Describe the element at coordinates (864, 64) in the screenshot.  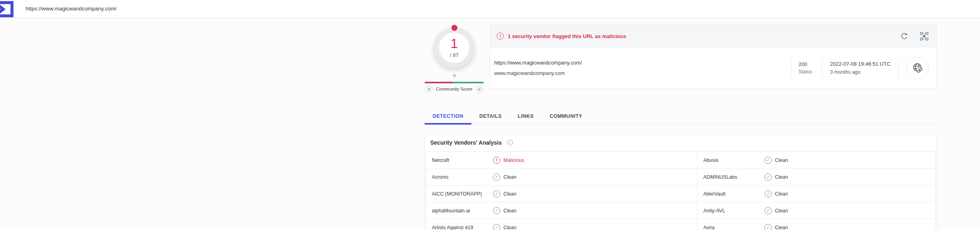
I see `last-analysis-date: 2022-07-08 19:46:51 UTC` at that location.